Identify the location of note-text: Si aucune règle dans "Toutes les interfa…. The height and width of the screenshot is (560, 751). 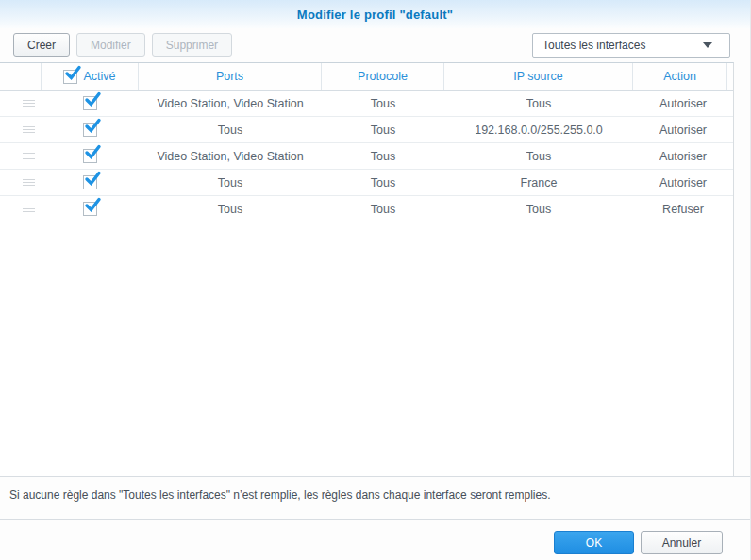
(280, 495).